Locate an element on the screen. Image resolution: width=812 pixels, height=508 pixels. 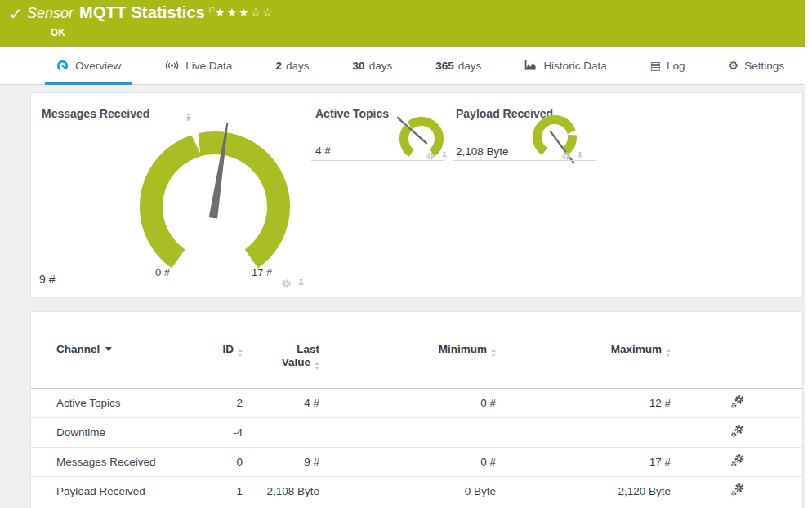
channel-last-value: 4 # is located at coordinates (281, 403).